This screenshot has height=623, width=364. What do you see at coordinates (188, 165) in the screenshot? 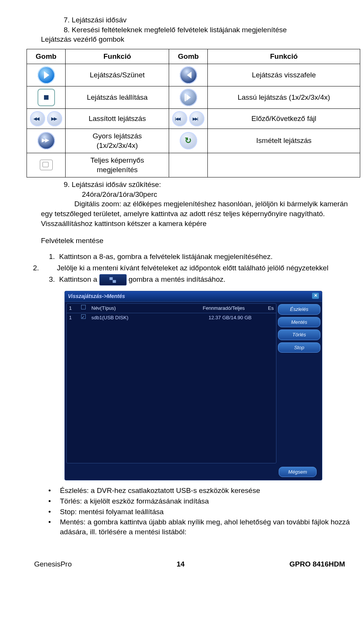
I see `empty-cell-icon` at bounding box center [188, 165].